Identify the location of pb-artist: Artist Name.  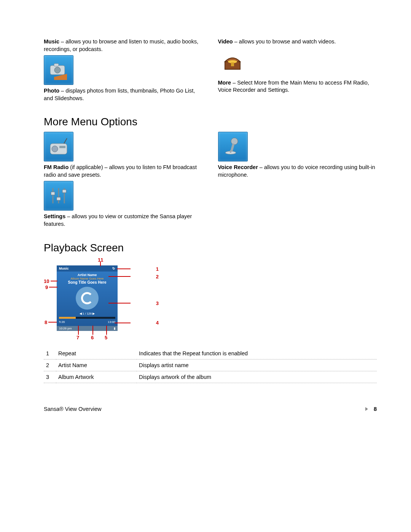
(87, 275).